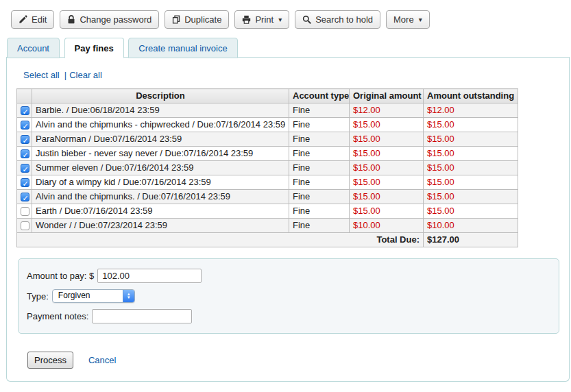 The height and width of the screenshot is (392, 571). Describe the element at coordinates (95, 48) in the screenshot. I see `tab-pay-fines: Pay fines` at that location.